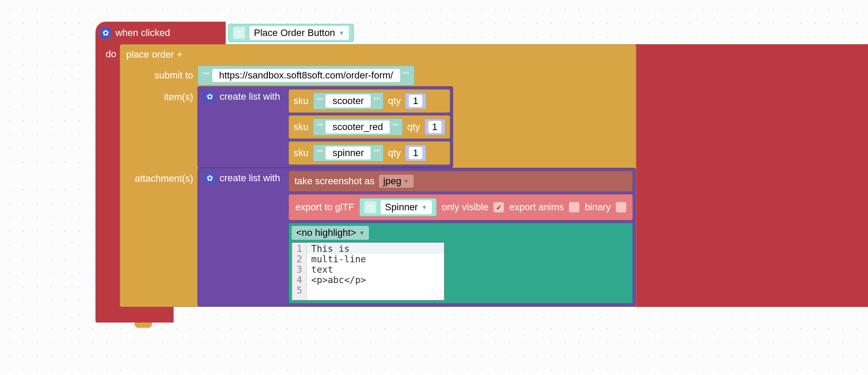  Describe the element at coordinates (348, 101) in the screenshot. I see `sku-field: scooter` at that location.